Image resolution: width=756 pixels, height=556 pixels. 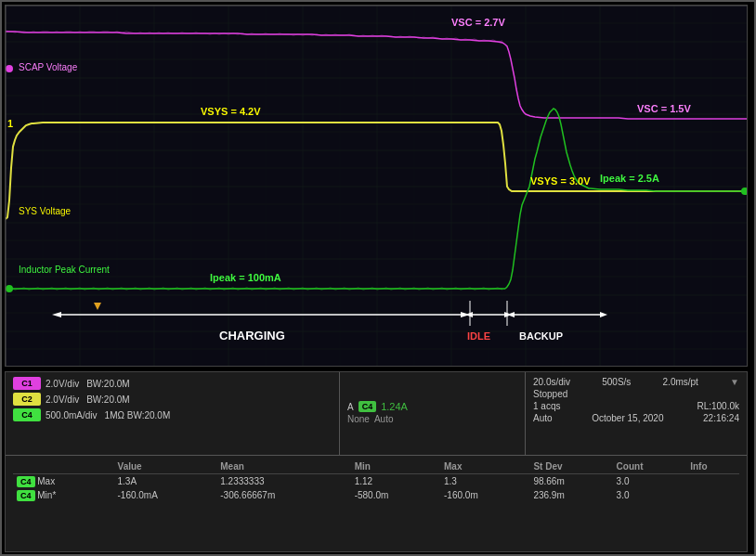 I want to click on ch1-bw: BW:20.0M, so click(x=108, y=384).